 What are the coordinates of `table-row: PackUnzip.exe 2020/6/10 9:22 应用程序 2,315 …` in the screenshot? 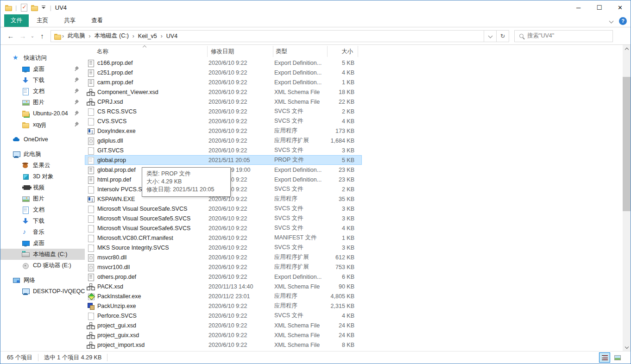 It's located at (223, 306).